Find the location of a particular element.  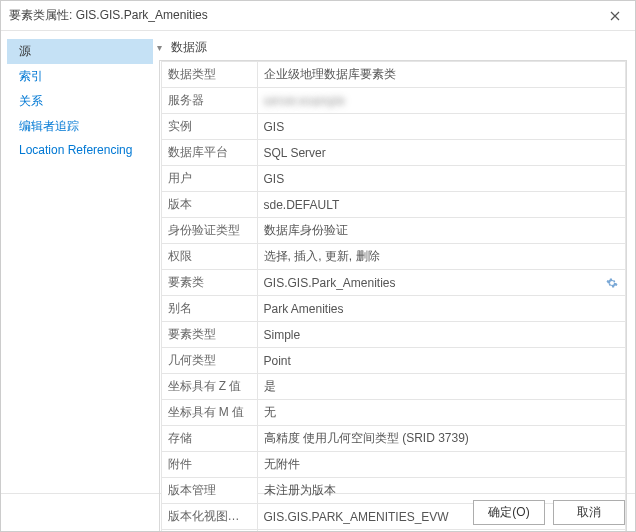

table-row: 身份验证类型数据库身份验证 is located at coordinates (393, 231).